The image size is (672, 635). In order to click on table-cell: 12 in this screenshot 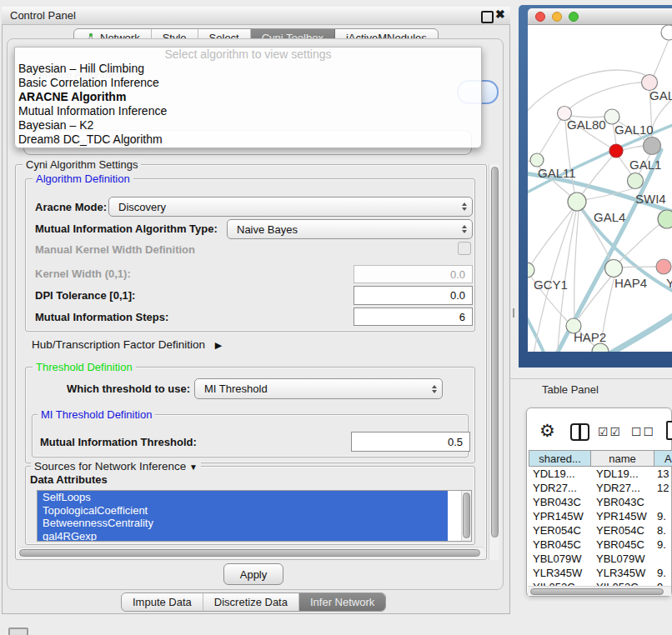, I will do `click(664, 488)`.